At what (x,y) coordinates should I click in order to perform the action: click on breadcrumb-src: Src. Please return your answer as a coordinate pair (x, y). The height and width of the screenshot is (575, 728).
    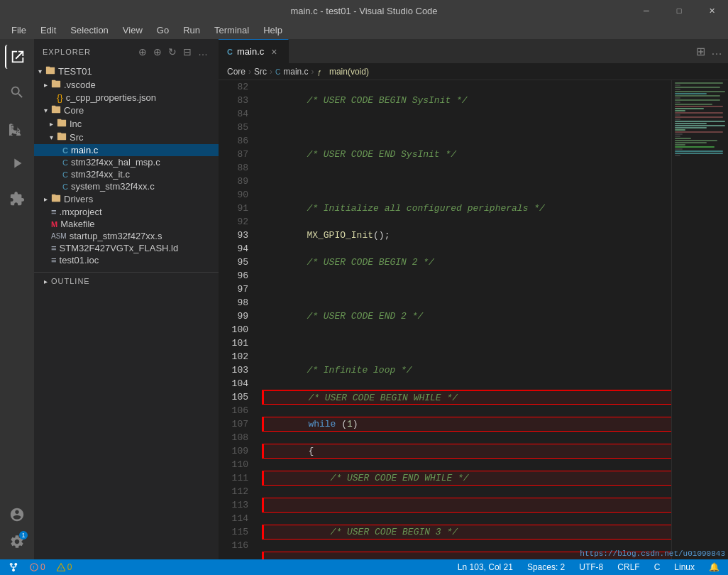
    Looking at the image, I should click on (260, 72).